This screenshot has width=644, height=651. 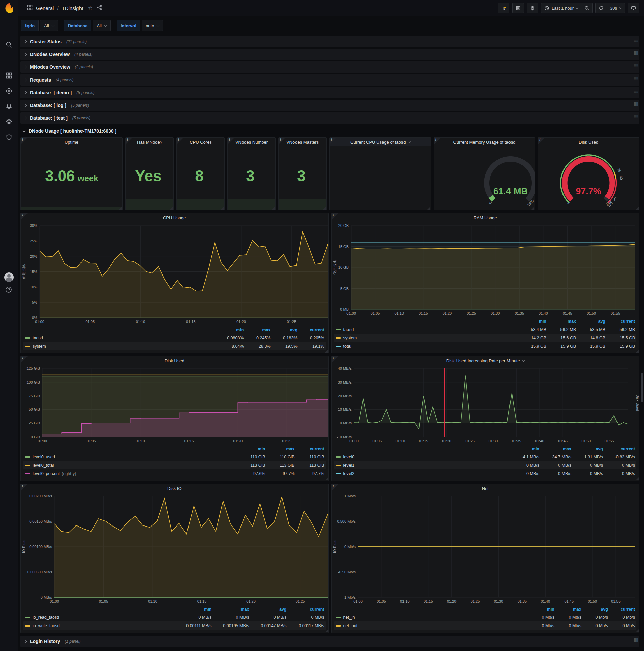 What do you see at coordinates (38, 338) in the screenshot?
I see `series-name: taosd` at bounding box center [38, 338].